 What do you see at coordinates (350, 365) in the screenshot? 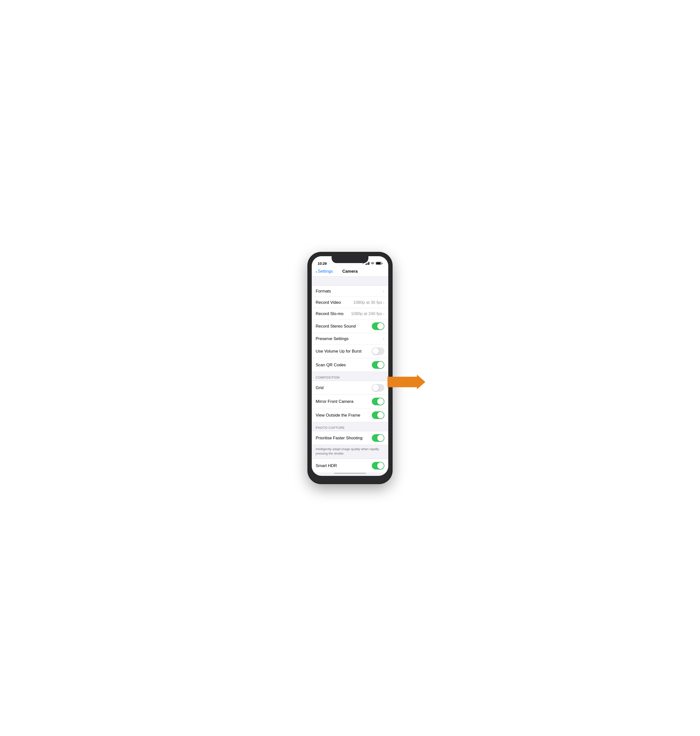
I see `scan-qr-row: Scan QR Codes` at bounding box center [350, 365].